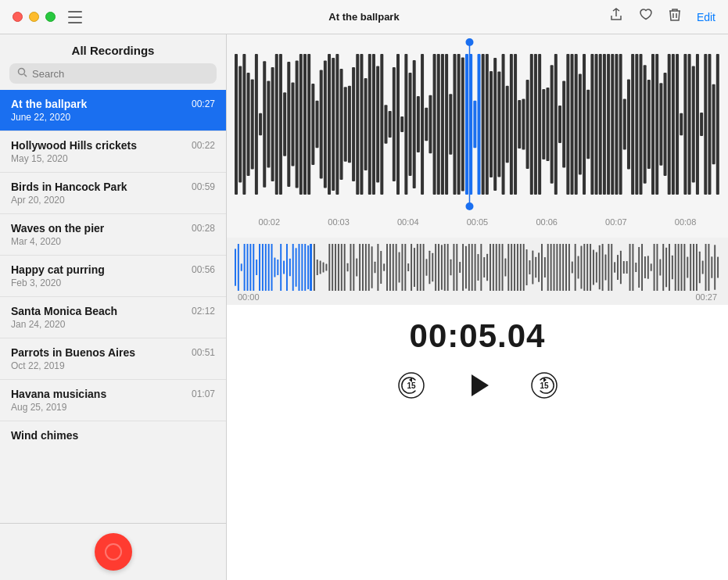 The image size is (728, 580). Describe the element at coordinates (50, 17) in the screenshot. I see `maximize-button` at that location.